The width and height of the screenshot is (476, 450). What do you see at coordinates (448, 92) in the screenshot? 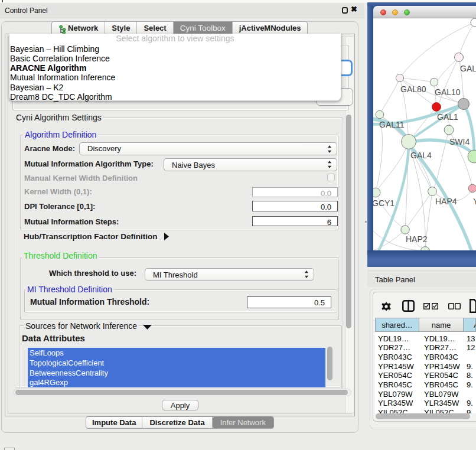
I see `svg-text: GAL10` at bounding box center [448, 92].